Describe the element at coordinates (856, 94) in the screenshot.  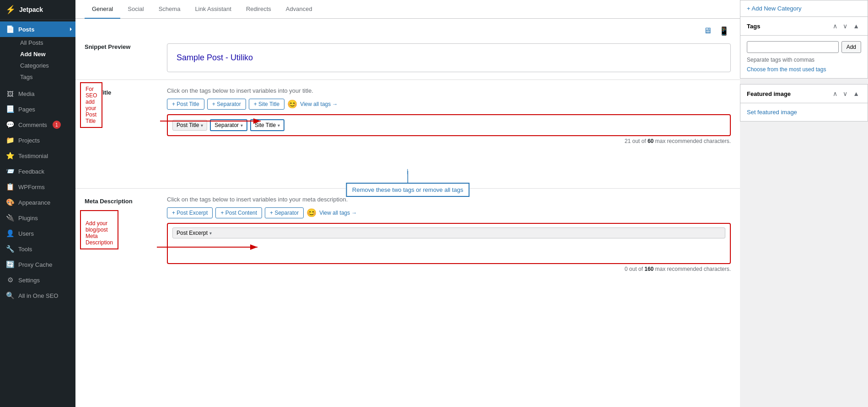
I see `featured-close-btn: ▲` at that location.